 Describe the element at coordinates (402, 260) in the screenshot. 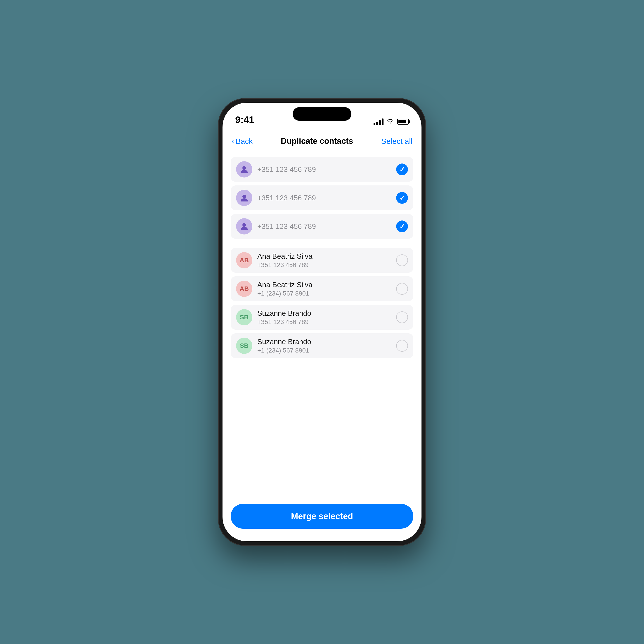

I see `checkbox-c4` at that location.